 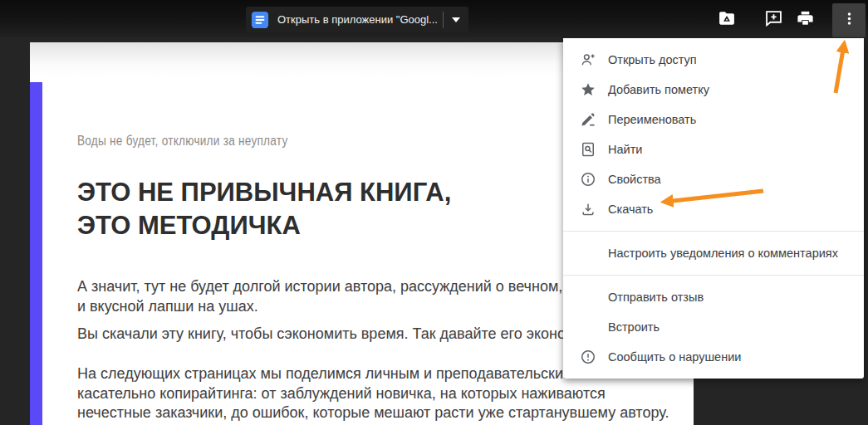 I want to click on accent-bar, so click(x=37, y=254).